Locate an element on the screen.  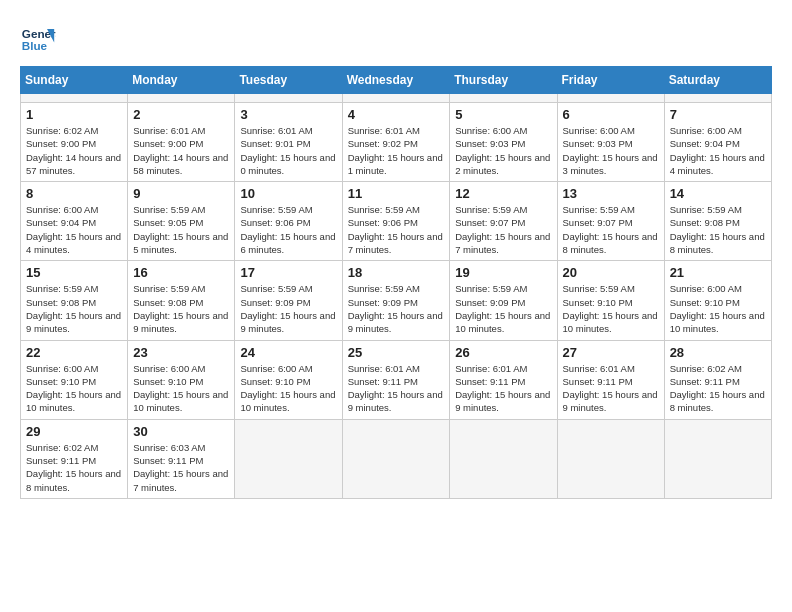
day-info: Sunrise: 6:01 AMSunset: 9:01 PMDaylight:… is located at coordinates (288, 150).